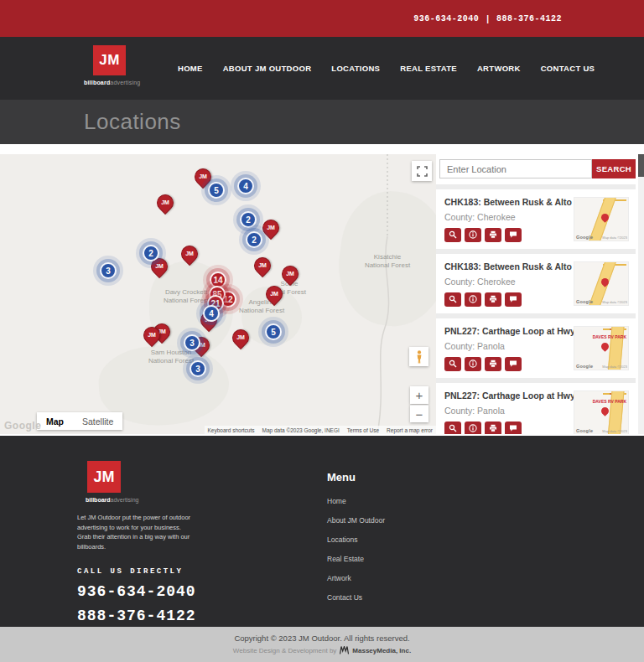  I want to click on street-view-pegman, so click(419, 357).